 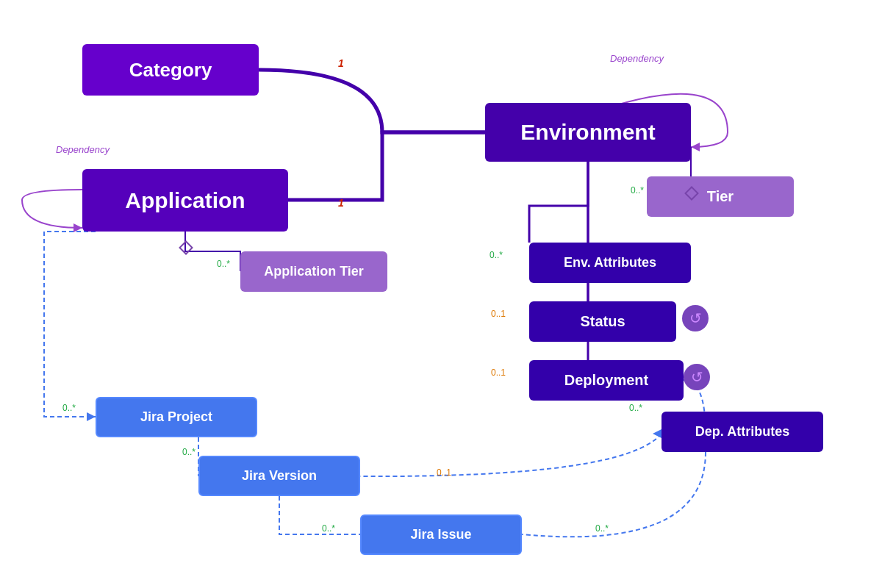 I want to click on deployment-node: Deployment, so click(x=606, y=381).